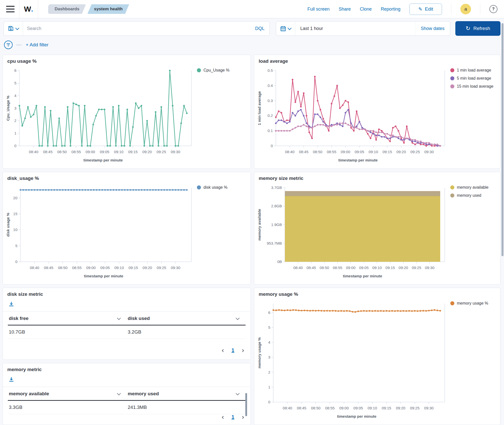 The width and height of the screenshot is (504, 425). What do you see at coordinates (469, 303) in the screenshot?
I see `legend-item-0: memory usage %` at bounding box center [469, 303].